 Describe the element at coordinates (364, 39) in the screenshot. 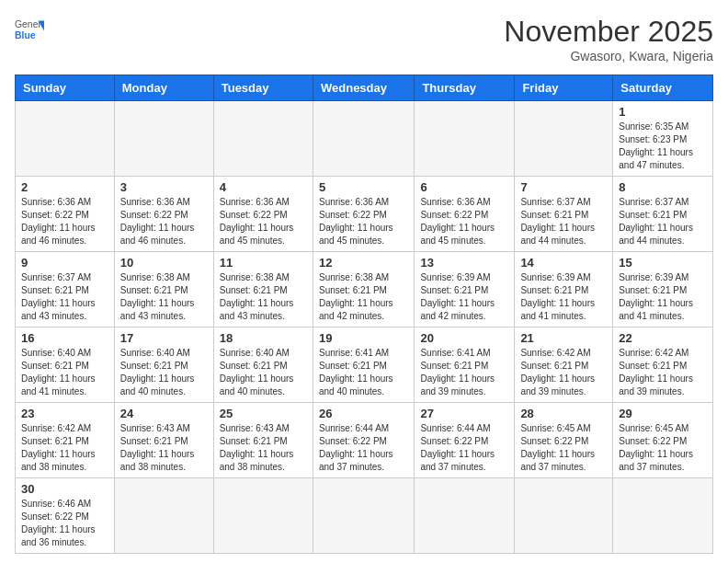

I see `page-header: General Blue November 2025 Gwasoro, Kwar…` at that location.